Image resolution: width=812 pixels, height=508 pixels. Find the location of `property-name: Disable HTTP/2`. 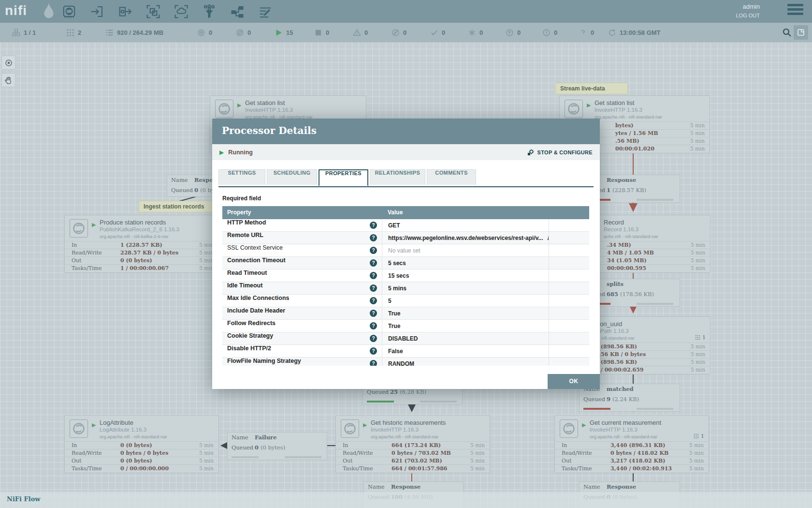

property-name: Disable HTTP/2 is located at coordinates (249, 348).